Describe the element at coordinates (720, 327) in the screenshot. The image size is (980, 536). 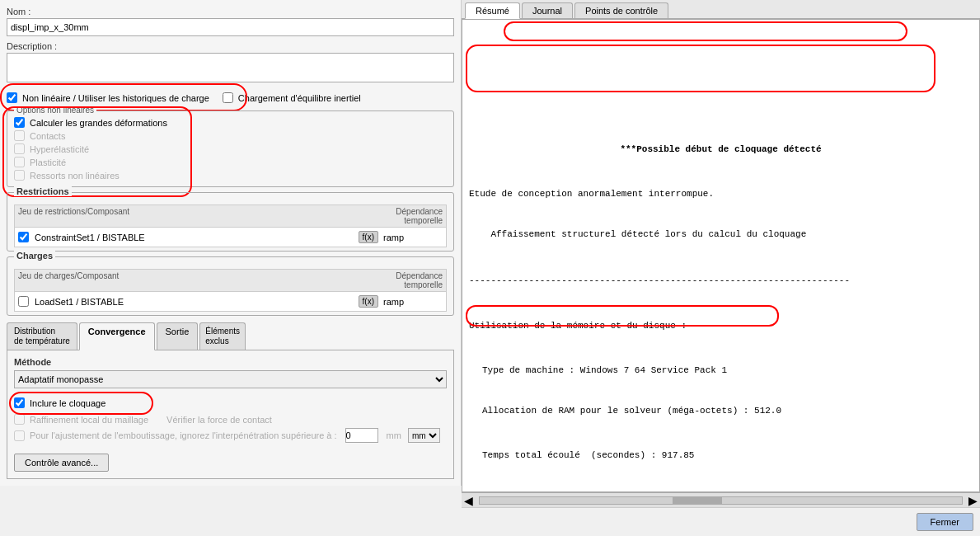
I see `utilisation-title: Utilisation de la mémoire et du disque :` at that location.